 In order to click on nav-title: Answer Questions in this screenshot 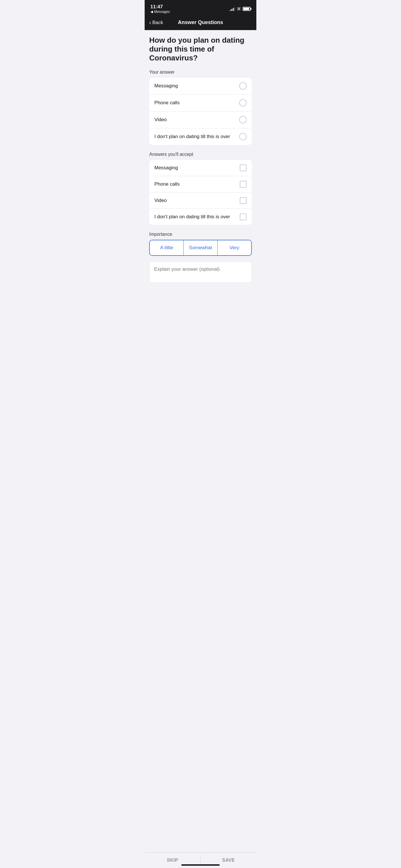, I will do `click(201, 23)`.